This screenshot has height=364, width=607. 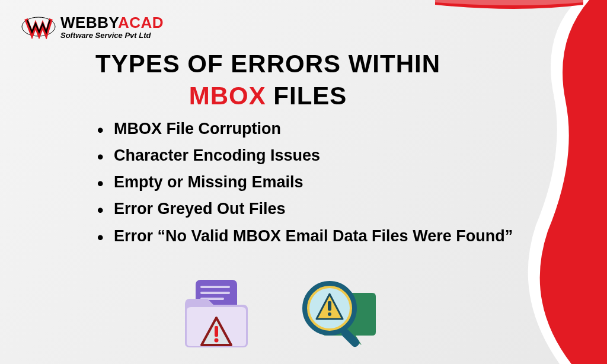 What do you see at coordinates (279, 314) in the screenshot?
I see `icons-row` at bounding box center [279, 314].